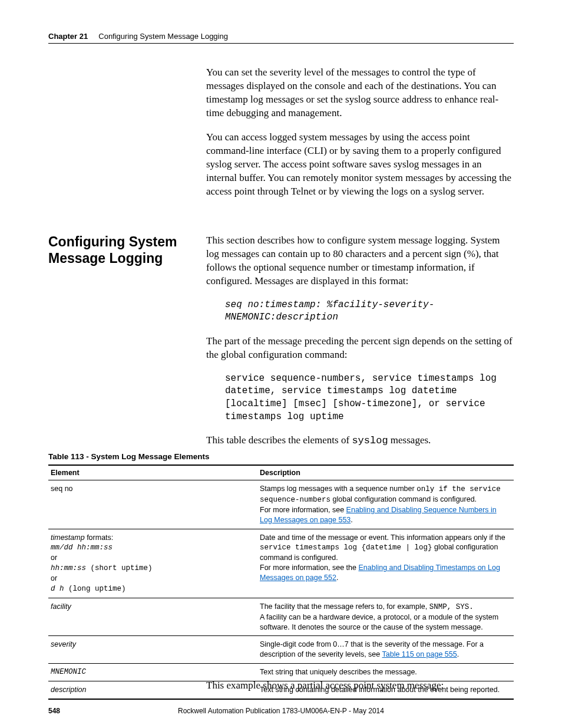  I want to click on section-para-3: This table describes the elements of sys…, so click(360, 441).